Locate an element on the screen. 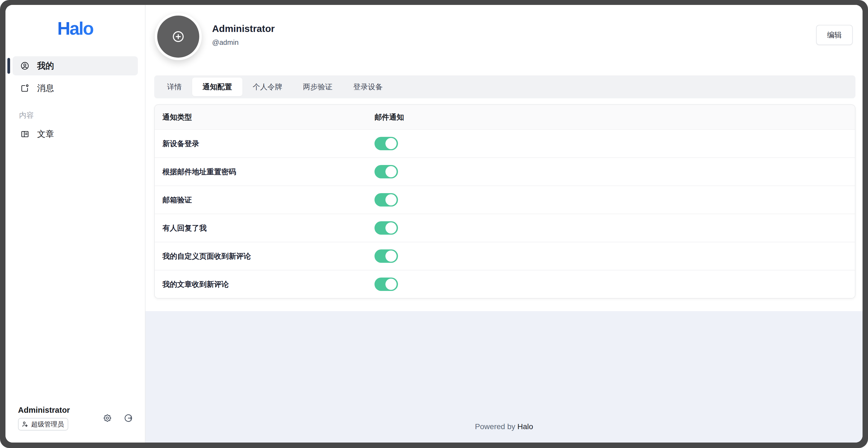  sidebar-user-actions is located at coordinates (118, 418).